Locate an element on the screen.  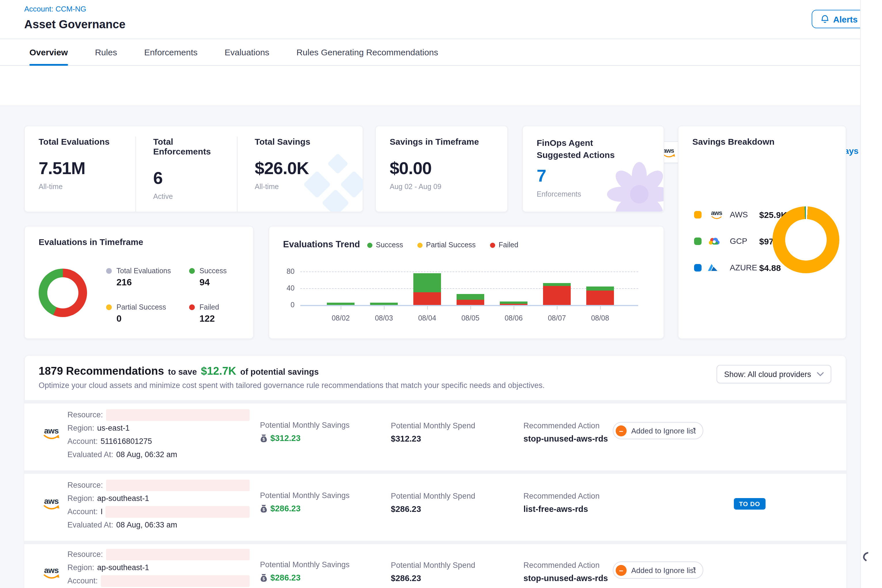
action-column: Recommended Action stop-unused-aws-rds is located at coordinates (566, 572).